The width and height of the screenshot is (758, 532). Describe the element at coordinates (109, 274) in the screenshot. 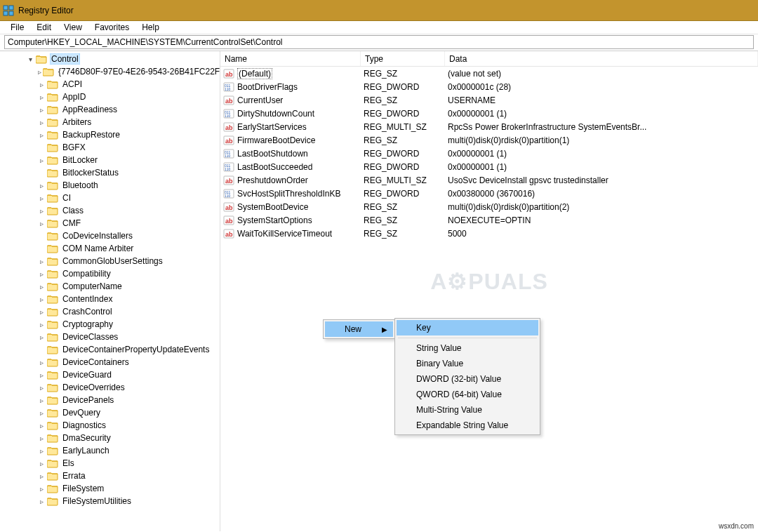

I see `tree-item: Compatibility` at that location.